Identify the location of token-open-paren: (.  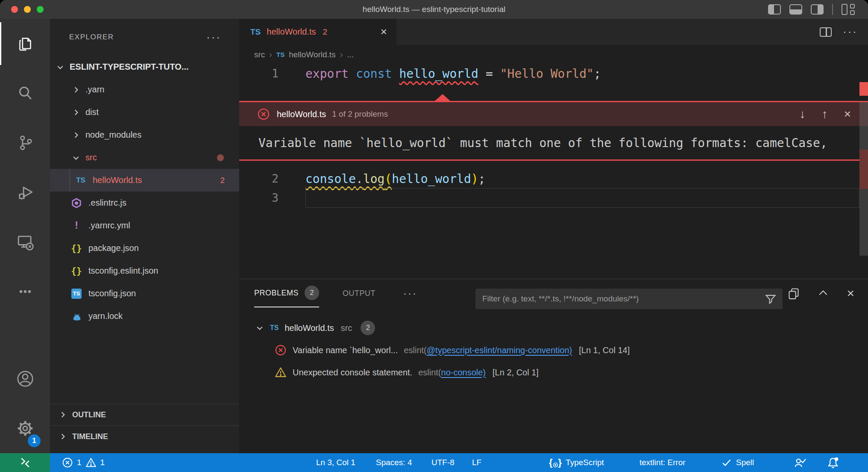
(388, 179).